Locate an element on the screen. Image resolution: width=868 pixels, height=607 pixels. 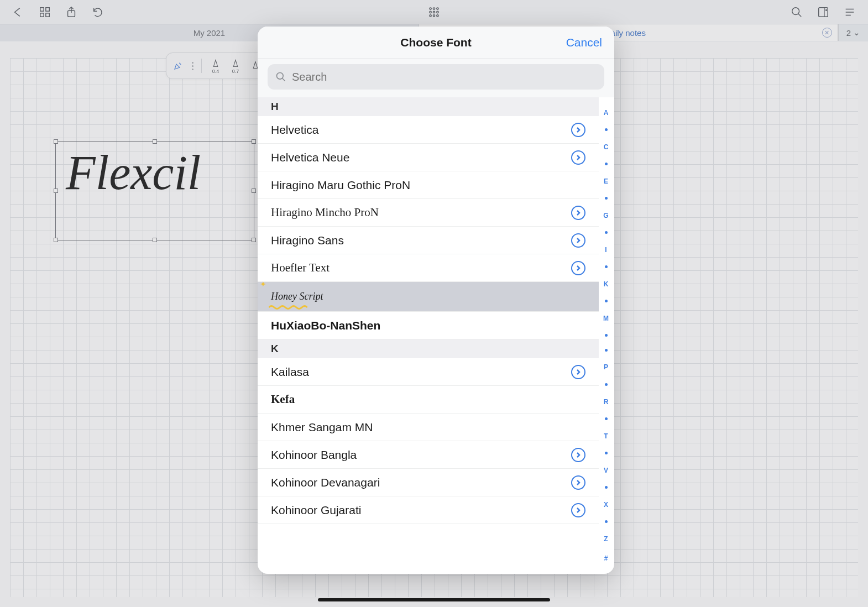
font-row-hiragino-maru: Hiragino Maru Gothic ProN is located at coordinates (428, 185).